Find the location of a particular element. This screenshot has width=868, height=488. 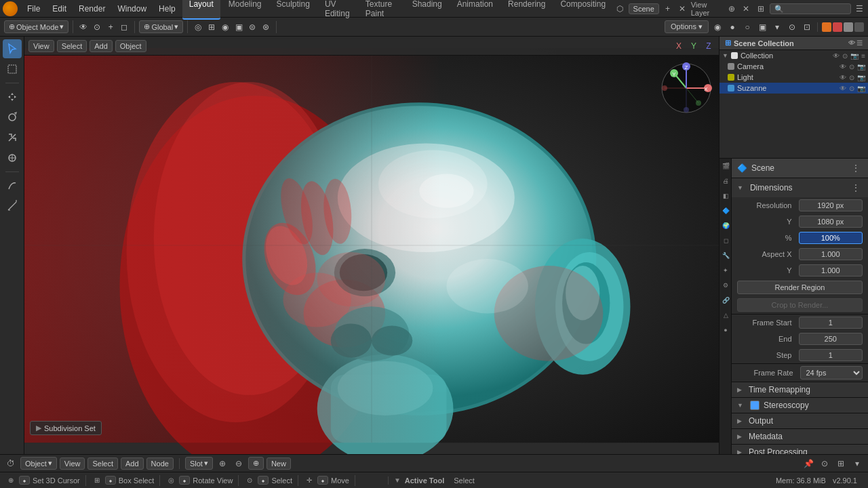

transform-orientation: ⊕ Global ▾ is located at coordinates (161, 27).